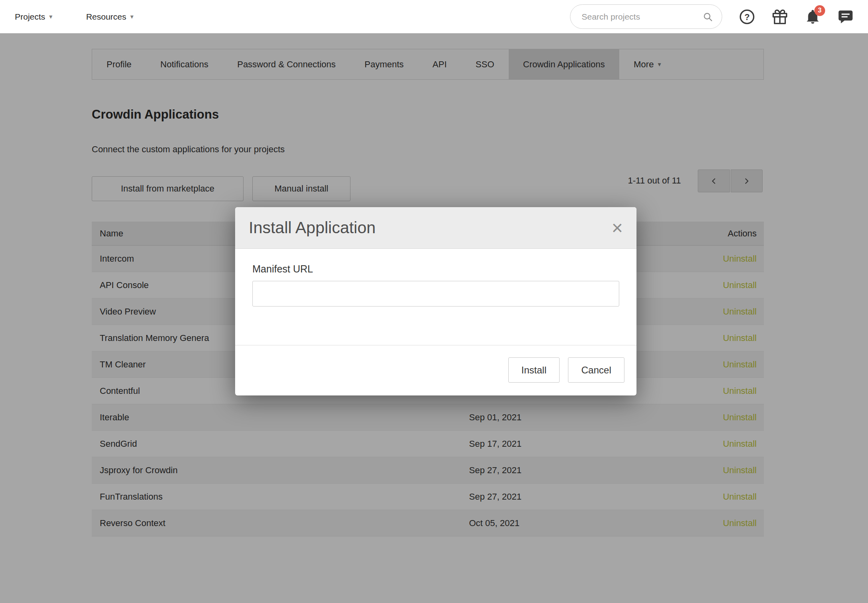  What do you see at coordinates (436, 370) in the screenshot?
I see `modal-footer: Install Cancel` at bounding box center [436, 370].